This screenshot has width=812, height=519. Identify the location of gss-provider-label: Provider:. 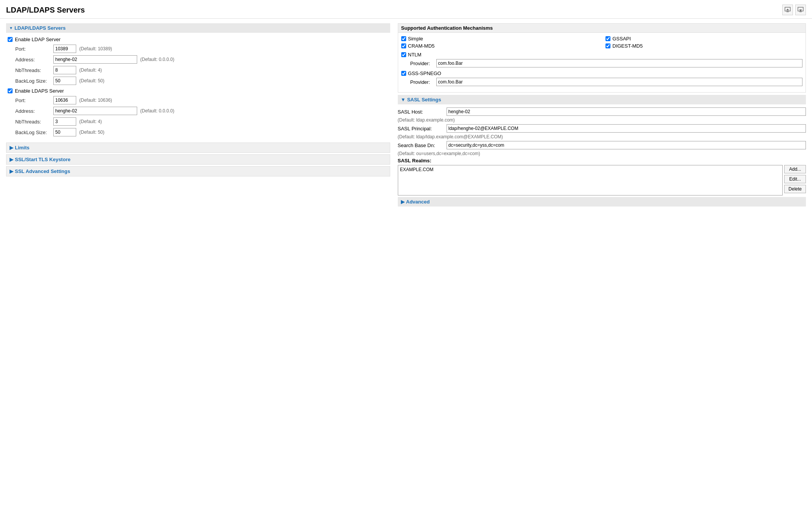
(422, 82).